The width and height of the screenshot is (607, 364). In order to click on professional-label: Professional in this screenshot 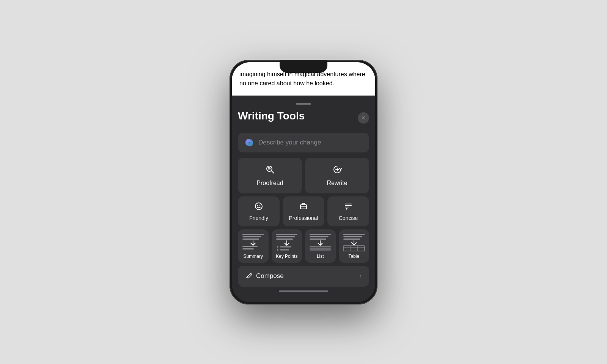, I will do `click(304, 218)`.